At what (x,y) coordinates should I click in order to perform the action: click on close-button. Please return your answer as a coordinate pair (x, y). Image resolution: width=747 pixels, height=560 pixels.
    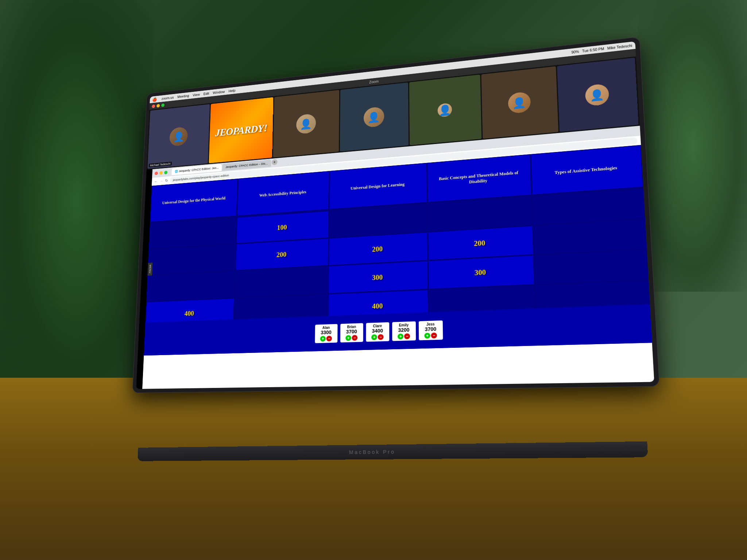
    Looking at the image, I should click on (153, 106).